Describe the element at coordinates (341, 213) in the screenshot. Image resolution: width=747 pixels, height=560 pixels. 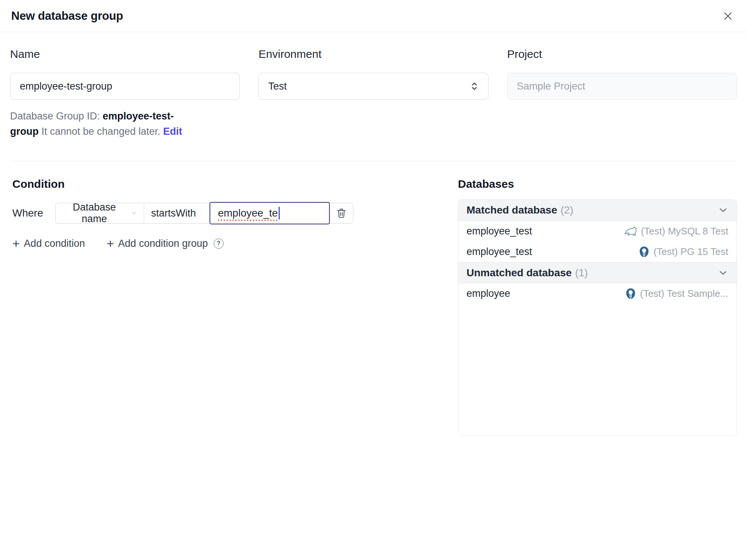
I see `delete-condition-button` at that location.